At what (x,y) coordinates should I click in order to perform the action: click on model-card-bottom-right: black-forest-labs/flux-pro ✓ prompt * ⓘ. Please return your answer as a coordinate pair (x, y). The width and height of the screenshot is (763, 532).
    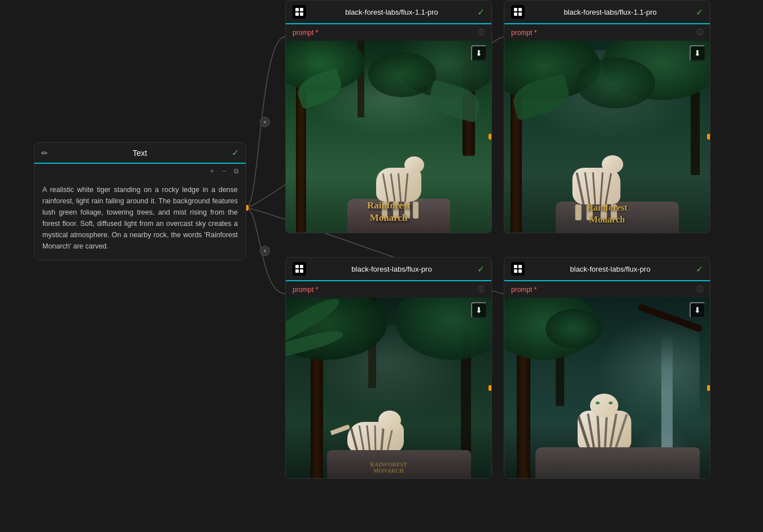
    Looking at the image, I should click on (607, 368).